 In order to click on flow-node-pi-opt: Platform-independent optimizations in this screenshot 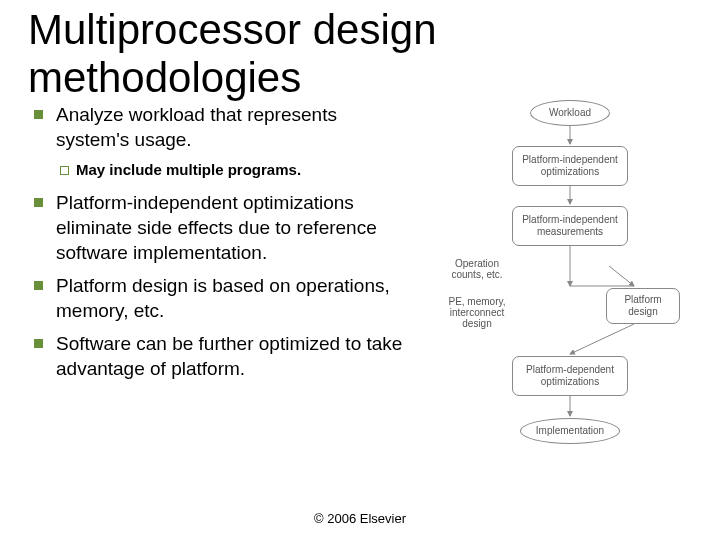, I will do `click(570, 166)`.